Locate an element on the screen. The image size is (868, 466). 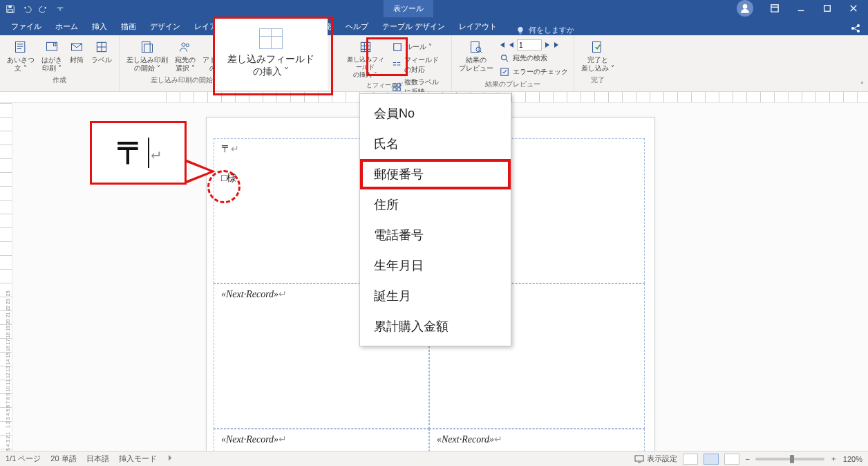
ribbon-group-finish: 完了と 差し込み ˅ 完了 is located at coordinates (598, 64).